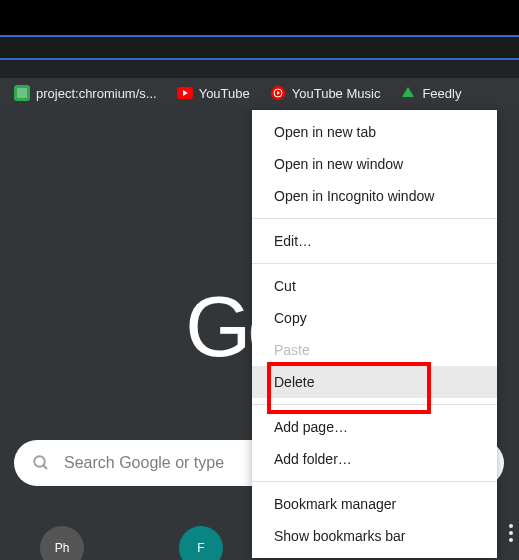  What do you see at coordinates (430, 93) in the screenshot?
I see `bookmark-item-feedly: Feedly` at bounding box center [430, 93].